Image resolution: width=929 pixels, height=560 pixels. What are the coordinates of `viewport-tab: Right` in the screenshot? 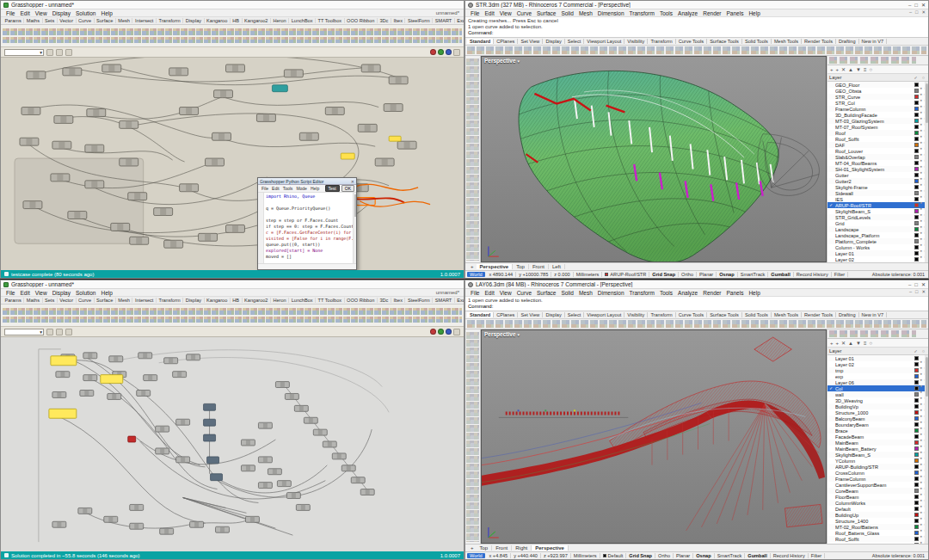 It's located at (521, 548).